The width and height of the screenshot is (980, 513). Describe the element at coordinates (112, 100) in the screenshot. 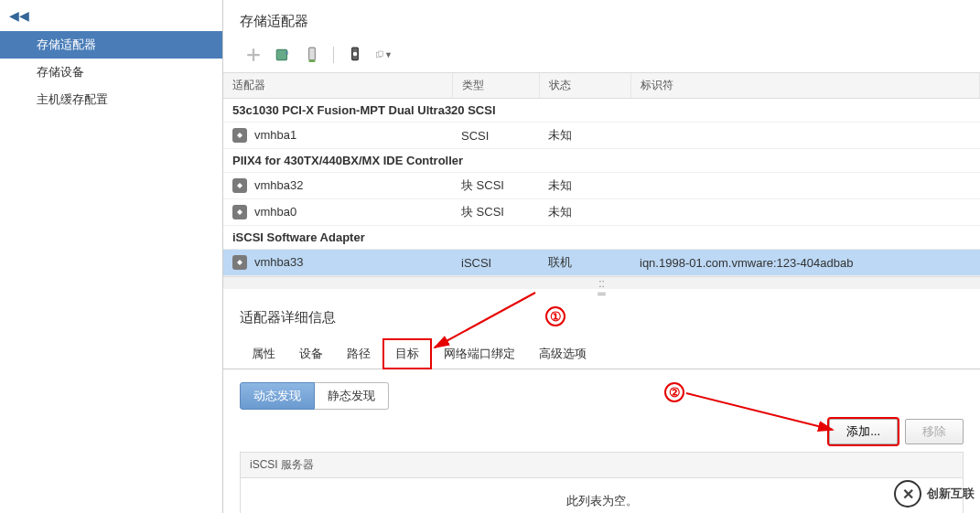

I see `sidebar-item-host-cache: 主机缓存配置` at that location.